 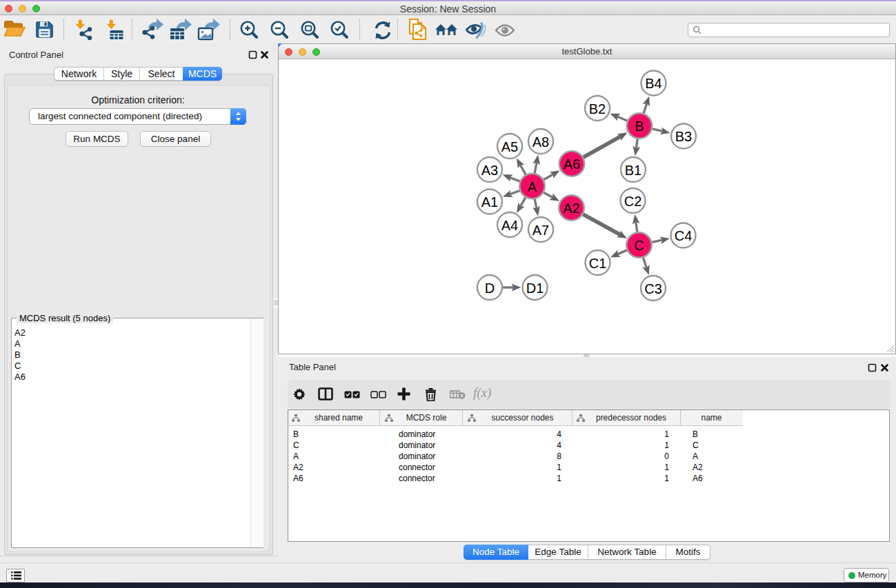 What do you see at coordinates (684, 236) in the screenshot?
I see `svg-text: C4` at bounding box center [684, 236].